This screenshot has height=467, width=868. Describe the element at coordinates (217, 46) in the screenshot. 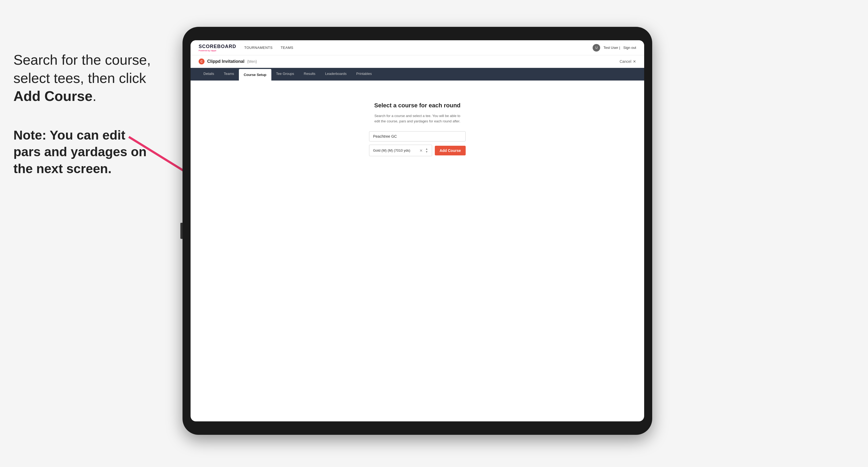

I see `logo-text: SCOREBOARD` at that location.